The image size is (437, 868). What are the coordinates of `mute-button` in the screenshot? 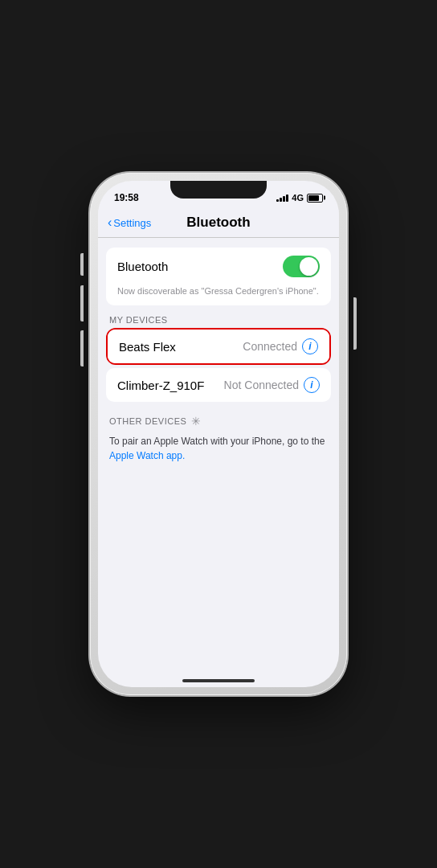 It's located at (82, 264).